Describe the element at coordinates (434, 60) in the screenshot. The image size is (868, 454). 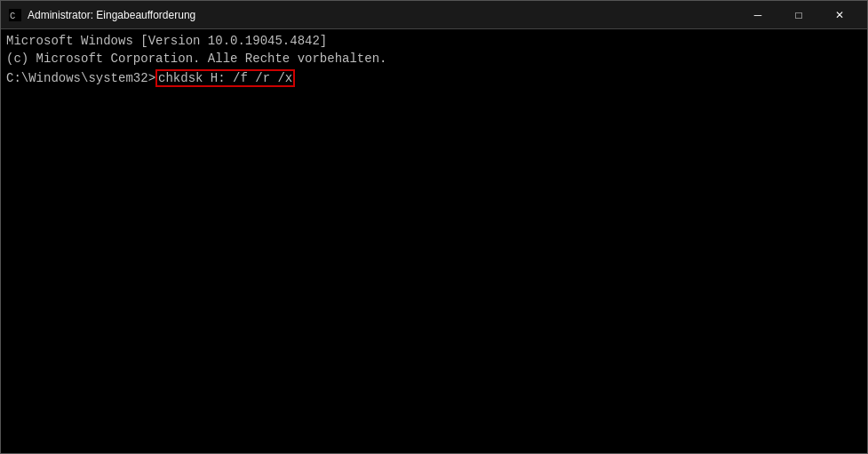
I see `terminal-line2: (c) Microsoft Corporation. Alle Rechte v…` at that location.